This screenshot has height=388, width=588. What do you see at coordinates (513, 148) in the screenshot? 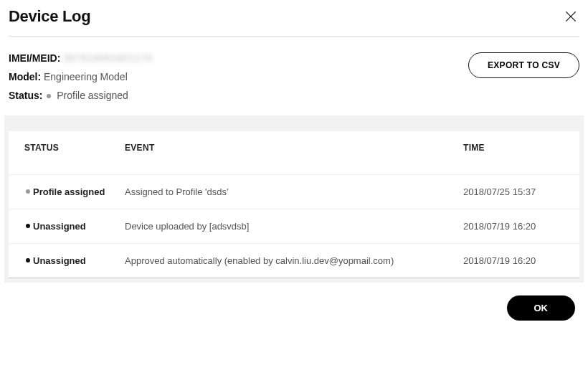
I see `header-time: TIME` at bounding box center [513, 148].